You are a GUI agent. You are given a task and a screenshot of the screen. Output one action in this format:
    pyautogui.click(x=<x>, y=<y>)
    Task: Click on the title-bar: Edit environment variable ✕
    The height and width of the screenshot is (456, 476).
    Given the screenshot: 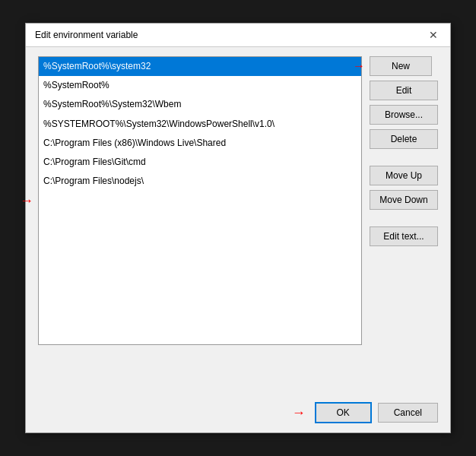 What is the action you would take?
    pyautogui.click(x=238, y=35)
    